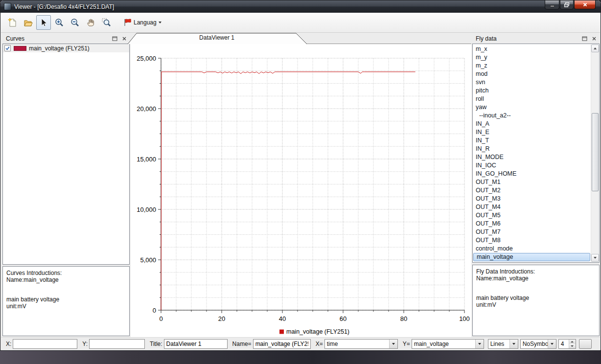  I want to click on close-x-icon, so click(594, 39).